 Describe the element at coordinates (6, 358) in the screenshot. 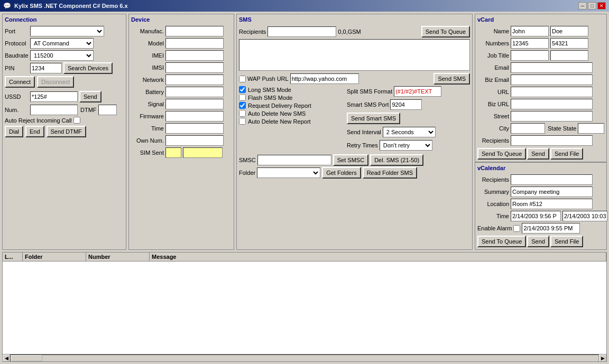

I see `scroll-left-arrow: ◀` at that location.